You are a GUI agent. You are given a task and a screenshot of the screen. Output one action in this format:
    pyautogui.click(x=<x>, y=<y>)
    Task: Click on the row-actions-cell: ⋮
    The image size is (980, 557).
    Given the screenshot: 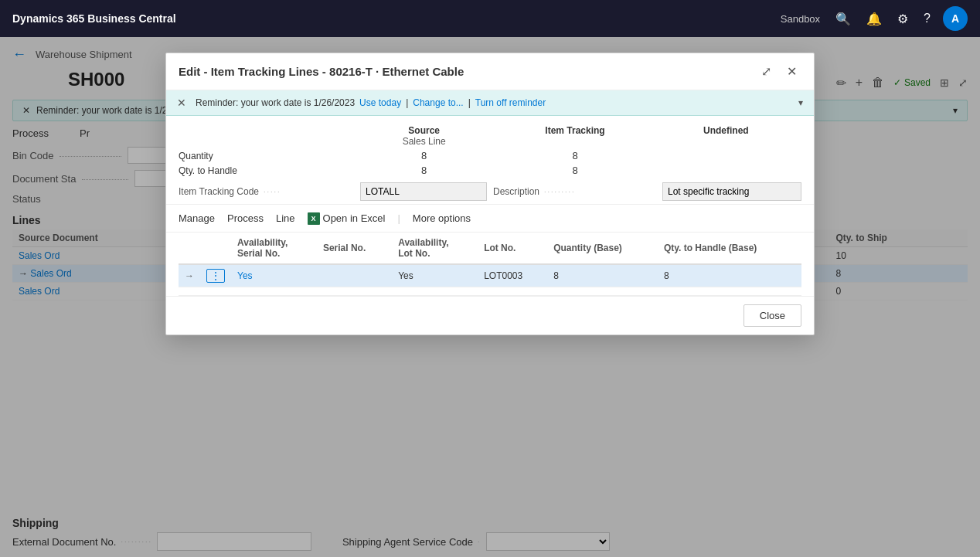 What is the action you would take?
    pyautogui.click(x=216, y=276)
    